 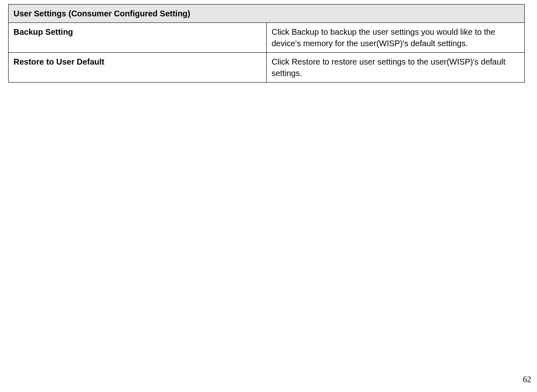 What do you see at coordinates (527, 379) in the screenshot?
I see `page-number: 62` at bounding box center [527, 379].